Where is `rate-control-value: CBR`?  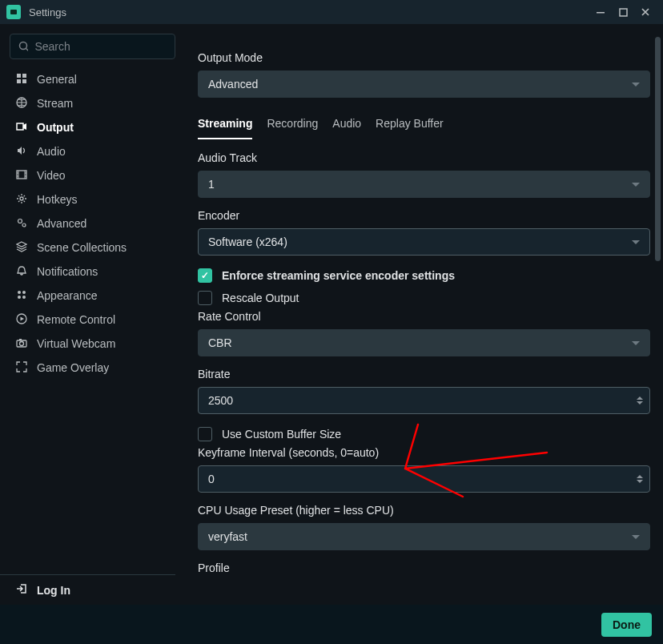
rate-control-value: CBR is located at coordinates (220, 343).